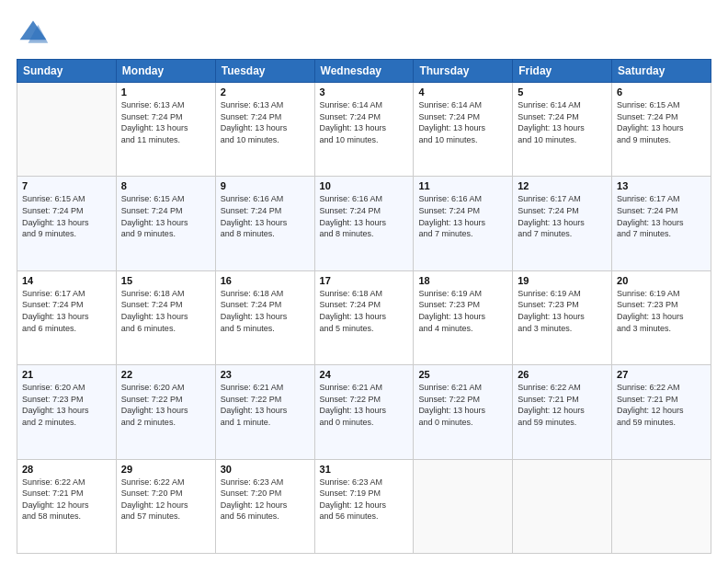 Image resolution: width=728 pixels, height=563 pixels. I want to click on calendar-cell: 6Sunrise: 6:15 AM Sunset: 7:24 PM Daylig…, so click(662, 130).